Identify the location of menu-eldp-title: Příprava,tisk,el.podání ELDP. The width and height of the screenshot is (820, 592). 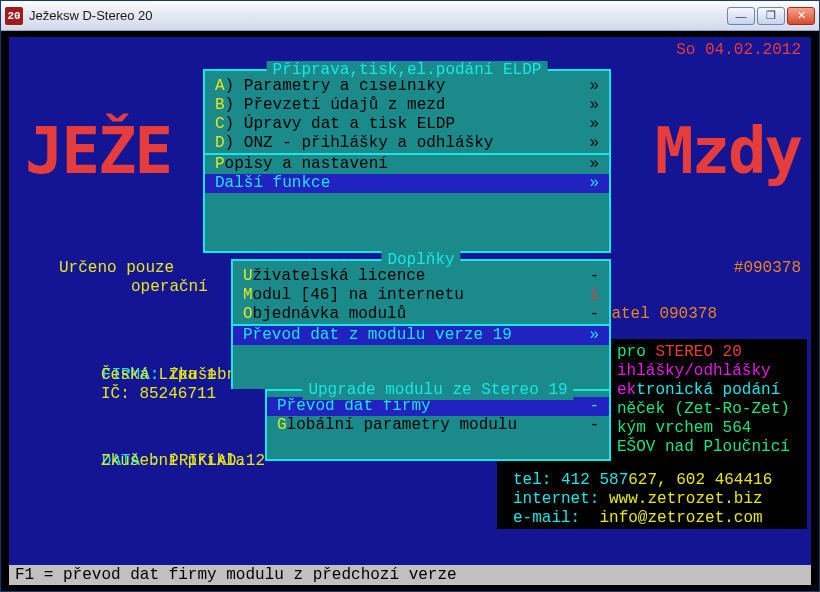
(408, 70).